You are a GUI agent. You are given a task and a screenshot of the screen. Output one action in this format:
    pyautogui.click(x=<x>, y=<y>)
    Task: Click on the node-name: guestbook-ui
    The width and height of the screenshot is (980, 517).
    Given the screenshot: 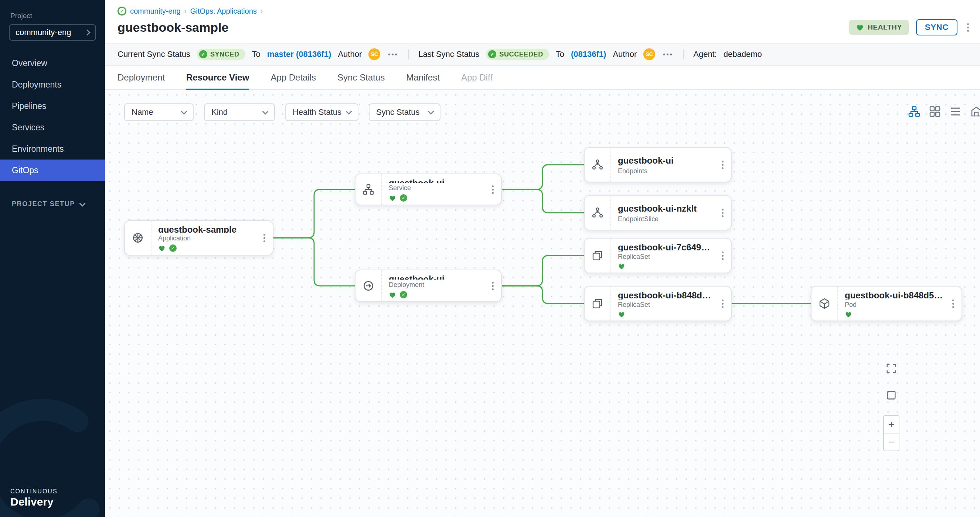 What is the action you would take?
    pyautogui.click(x=665, y=160)
    